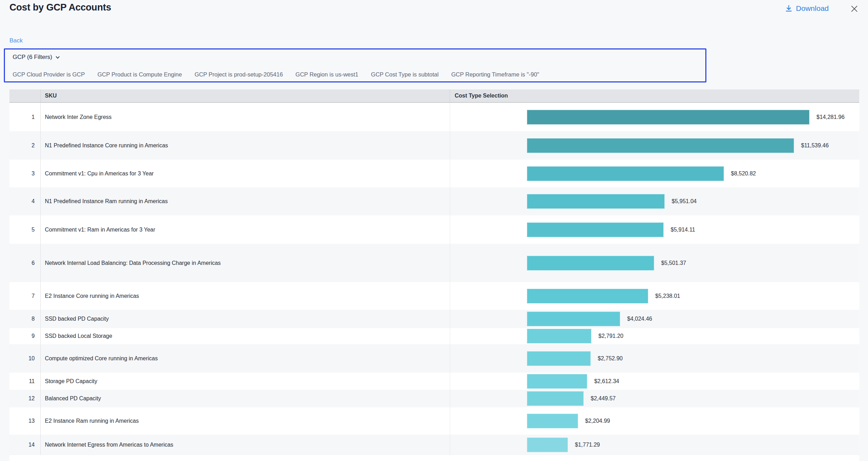  What do you see at coordinates (807, 8) in the screenshot?
I see `download-button: Download` at bounding box center [807, 8].